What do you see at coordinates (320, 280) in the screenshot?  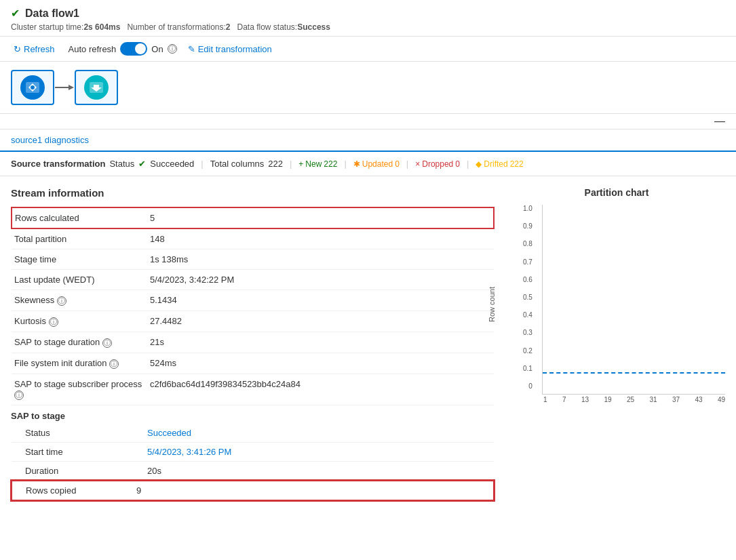 I see `last-update-value: 5/4/2023, 3:42:22 PM` at bounding box center [320, 280].